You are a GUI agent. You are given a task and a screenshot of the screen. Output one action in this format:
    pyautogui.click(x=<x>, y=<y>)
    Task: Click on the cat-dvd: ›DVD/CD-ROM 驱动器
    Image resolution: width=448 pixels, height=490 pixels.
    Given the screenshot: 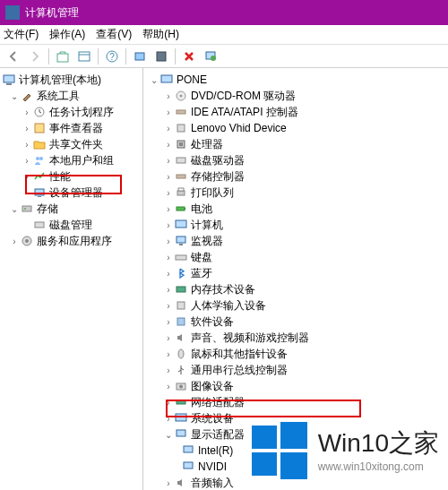 What is the action you would take?
    pyautogui.click(x=296, y=96)
    